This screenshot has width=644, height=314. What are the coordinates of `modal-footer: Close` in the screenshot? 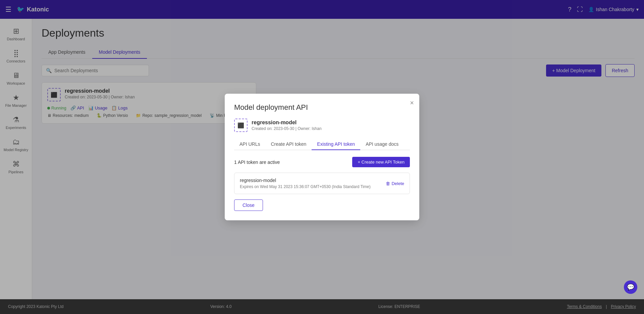 It's located at (322, 205).